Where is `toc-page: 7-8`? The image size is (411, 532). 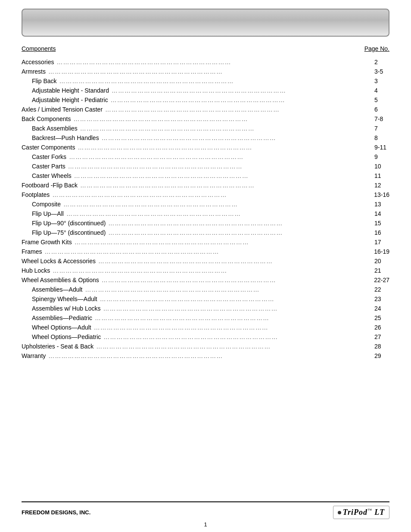 toc-page: 7-8 is located at coordinates (382, 119).